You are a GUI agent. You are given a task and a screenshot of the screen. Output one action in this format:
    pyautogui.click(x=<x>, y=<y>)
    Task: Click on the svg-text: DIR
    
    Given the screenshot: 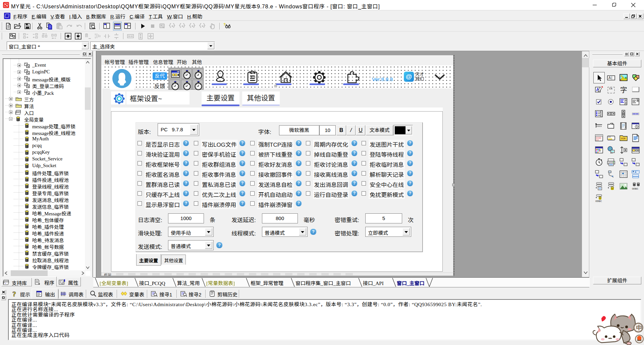 What is the action you would take?
    pyautogui.click(x=623, y=139)
    